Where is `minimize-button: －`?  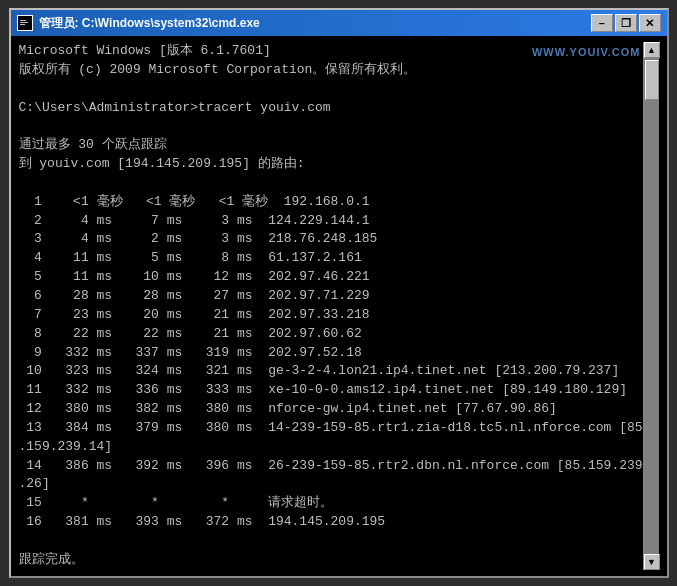 minimize-button: － is located at coordinates (602, 23).